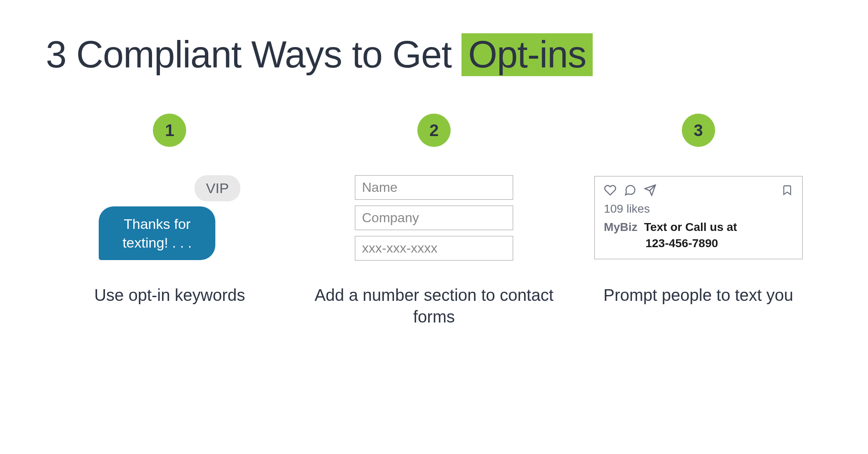 This screenshot has width=868, height=454. Describe the element at coordinates (434, 187) in the screenshot. I see `form-field-name: Name` at that location.